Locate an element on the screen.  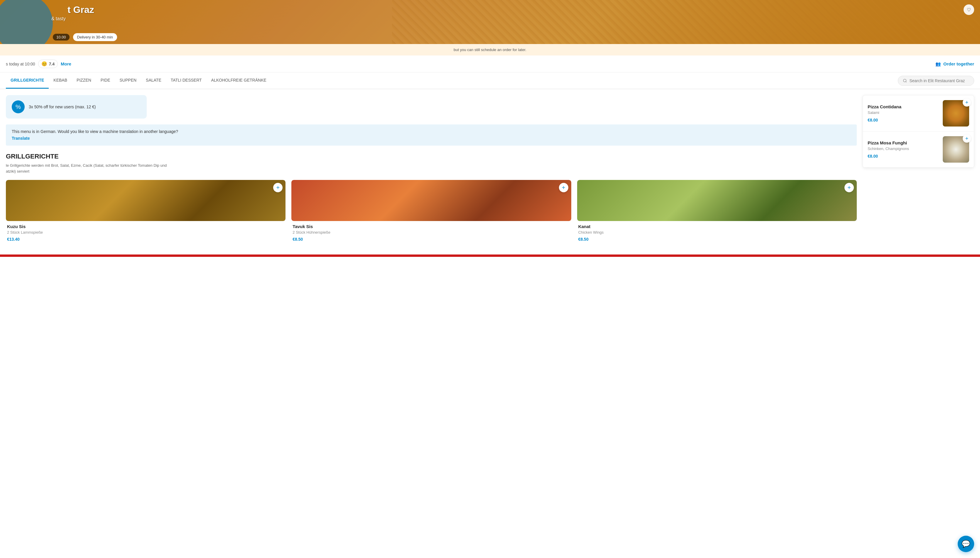
info-bar-left: s today at 10:00 😊 7.4 More is located at coordinates (38, 64).